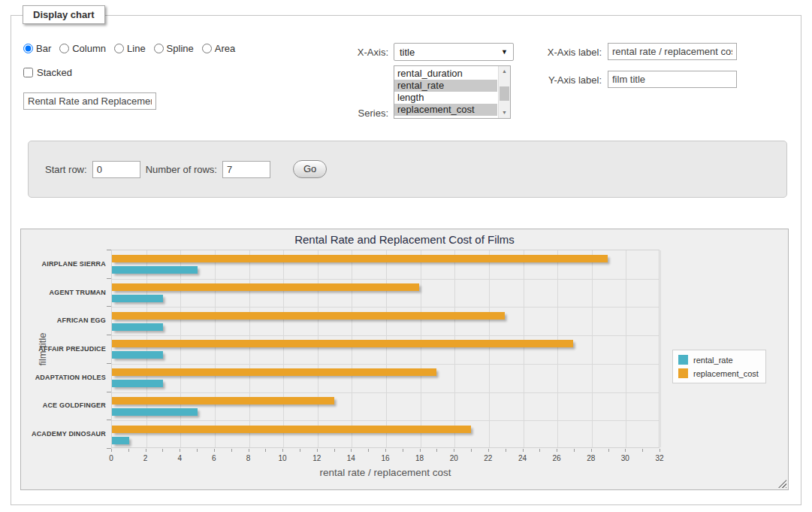 This screenshot has height=512, width=812. What do you see at coordinates (404, 239) in the screenshot?
I see `chart-title: Rental Rate and Replacement Cost of Film…` at bounding box center [404, 239].